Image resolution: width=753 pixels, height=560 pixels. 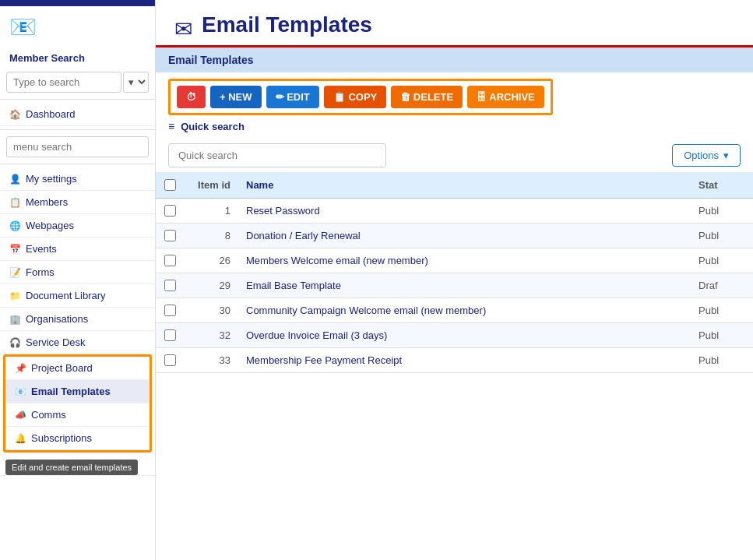 I want to click on archive-button: 🗄 ARCHIVE, so click(x=506, y=97).